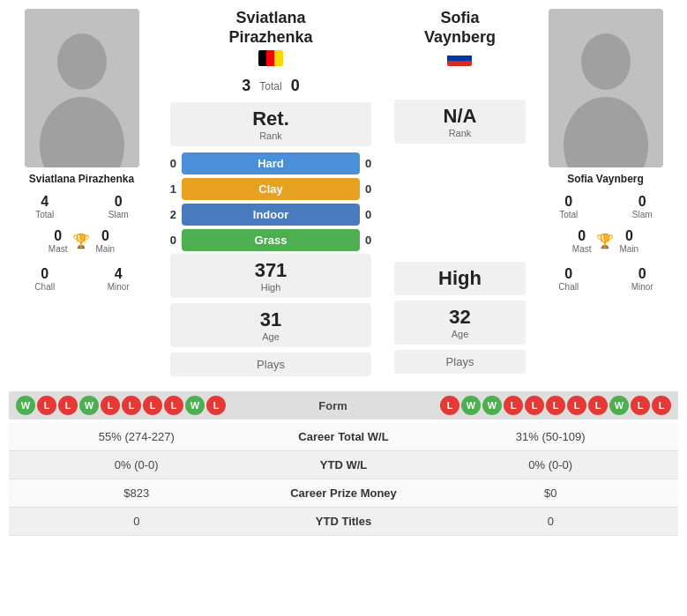  What do you see at coordinates (58, 241) in the screenshot?
I see `left-mast-cell: 0 Mast` at bounding box center [58, 241].